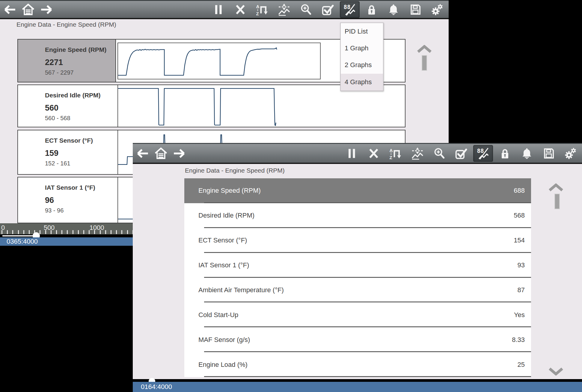  I want to click on pid-value: 87, so click(521, 290).